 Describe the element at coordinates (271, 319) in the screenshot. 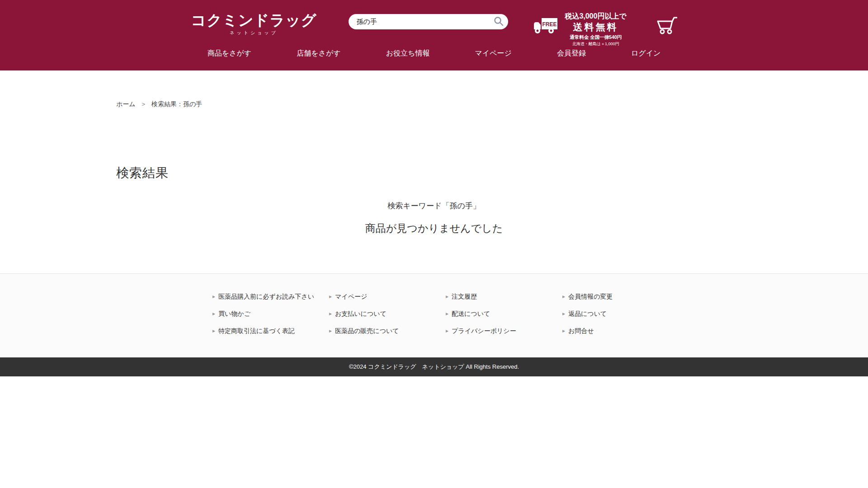

I see `footer-column-1: ▸医薬品購入前に必ずお読み下さい ▸買い物かご ▸特定商取引法に基づく表記` at that location.